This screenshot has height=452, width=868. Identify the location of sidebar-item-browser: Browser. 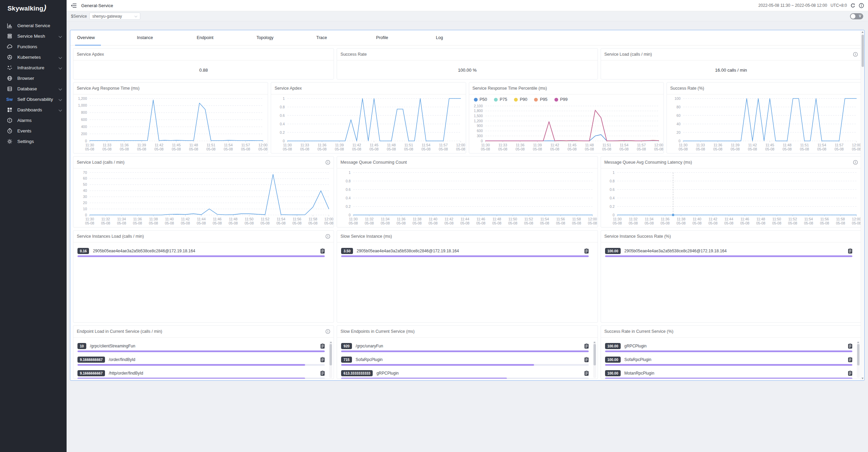
(33, 78).